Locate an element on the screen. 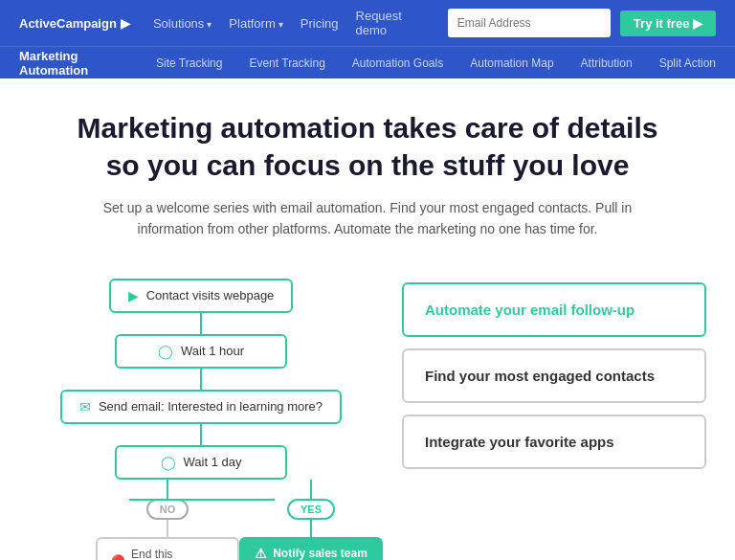  branch-yes-label: YES is located at coordinates (311, 509).